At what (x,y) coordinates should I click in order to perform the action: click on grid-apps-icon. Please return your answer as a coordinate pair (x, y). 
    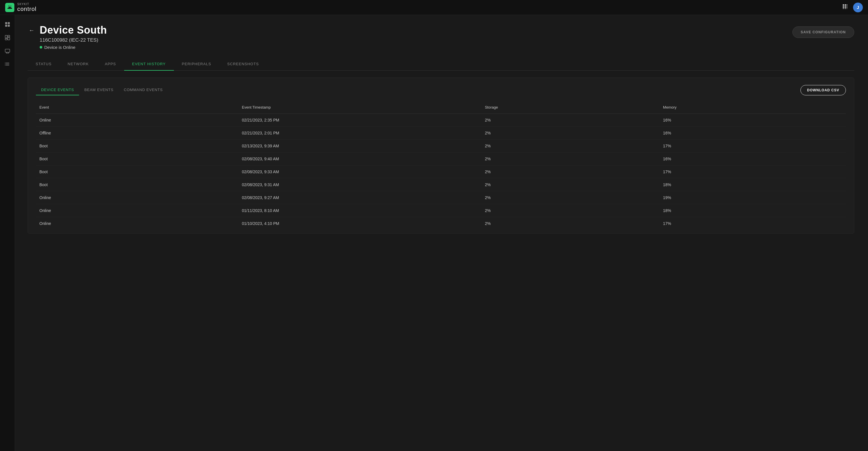
    Looking at the image, I should click on (845, 7).